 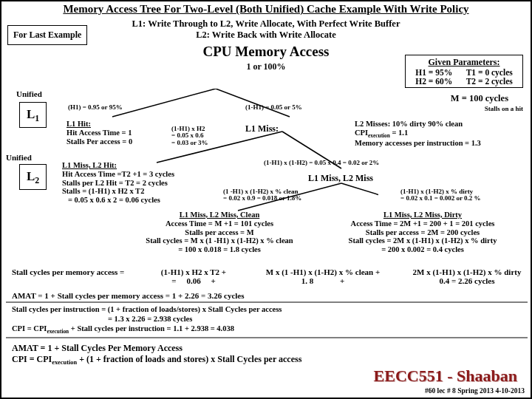 What do you see at coordinates (464, 71) in the screenshot?
I see `given-parameters: Given Parameters: H1 = 95%H2 = 60% T1 = …` at bounding box center [464, 71].